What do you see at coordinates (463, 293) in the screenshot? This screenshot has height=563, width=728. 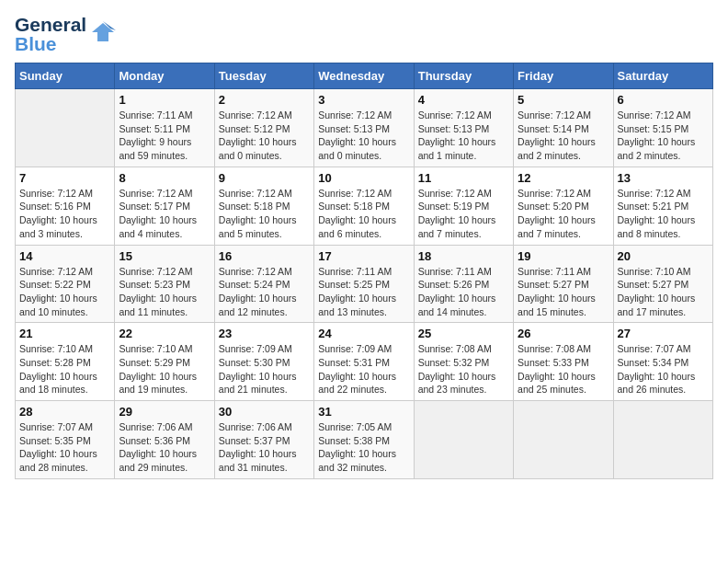 I see `day-info: Sunrise: 7:11 AMSunset: 5:26 PMDaylight:…` at bounding box center [463, 293].